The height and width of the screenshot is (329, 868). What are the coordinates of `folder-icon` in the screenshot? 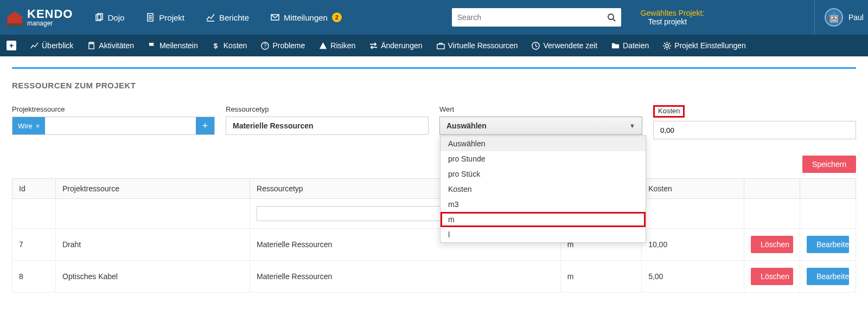 It's located at (615, 46).